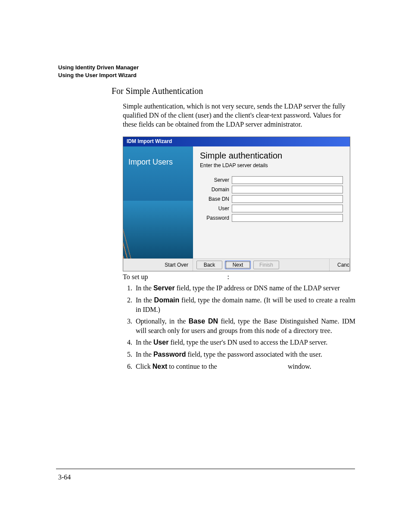  Describe the element at coordinates (158, 265) in the screenshot. I see `start-over-cell: Start Over` at that location.